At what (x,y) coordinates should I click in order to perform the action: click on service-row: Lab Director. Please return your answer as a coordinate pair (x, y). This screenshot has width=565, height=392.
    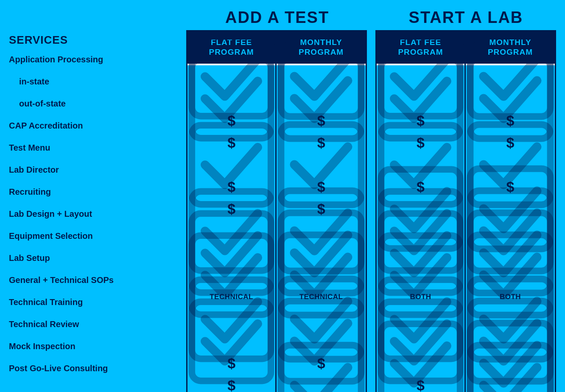
    Looking at the image, I should click on (95, 170).